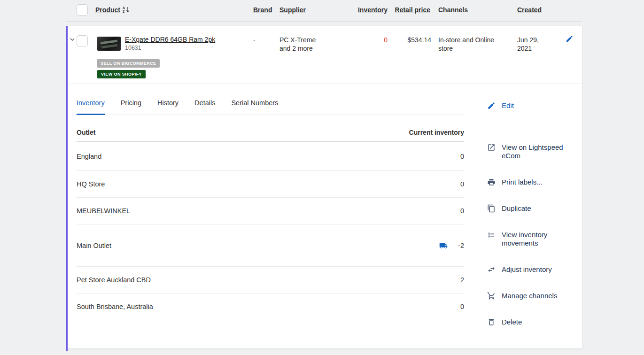 The width and height of the screenshot is (644, 355). I want to click on view-on-shopify-badge: VIEW ON SHOPIFY, so click(121, 74).